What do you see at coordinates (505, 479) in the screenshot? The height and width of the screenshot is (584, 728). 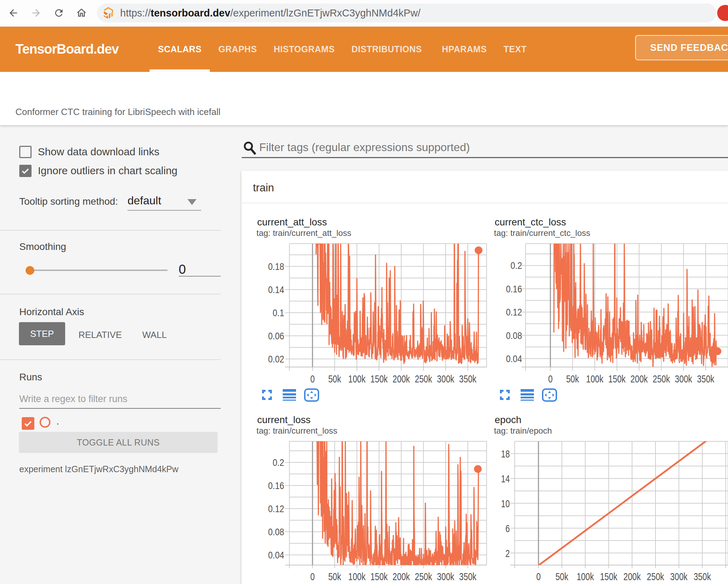 I see `svg-text: 14` at bounding box center [505, 479].